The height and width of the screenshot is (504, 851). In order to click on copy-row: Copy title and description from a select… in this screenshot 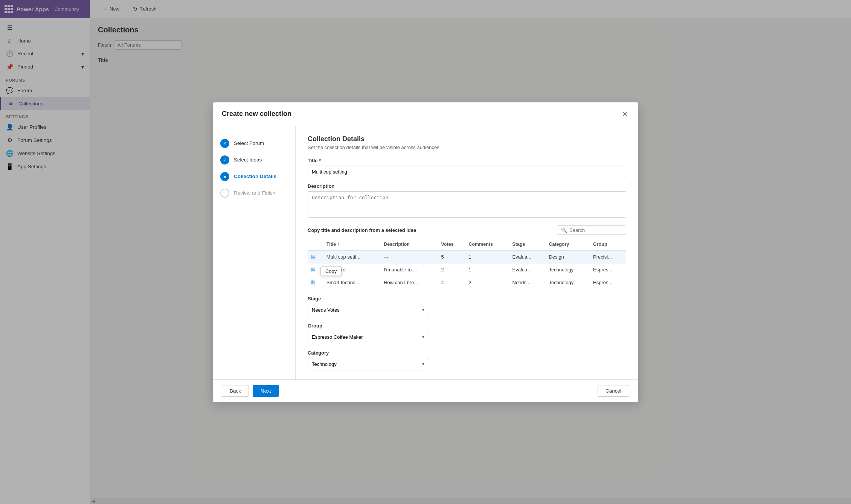, I will do `click(467, 230)`.